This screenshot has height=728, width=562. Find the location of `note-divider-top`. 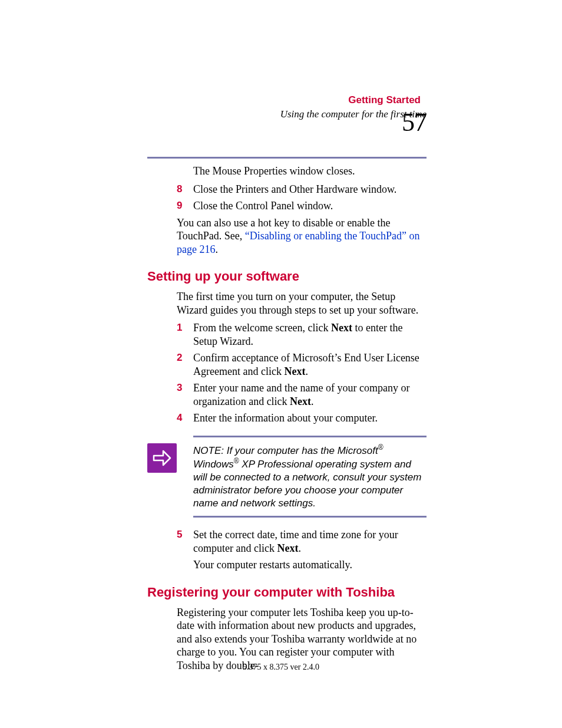

note-divider-top is located at coordinates (310, 436).